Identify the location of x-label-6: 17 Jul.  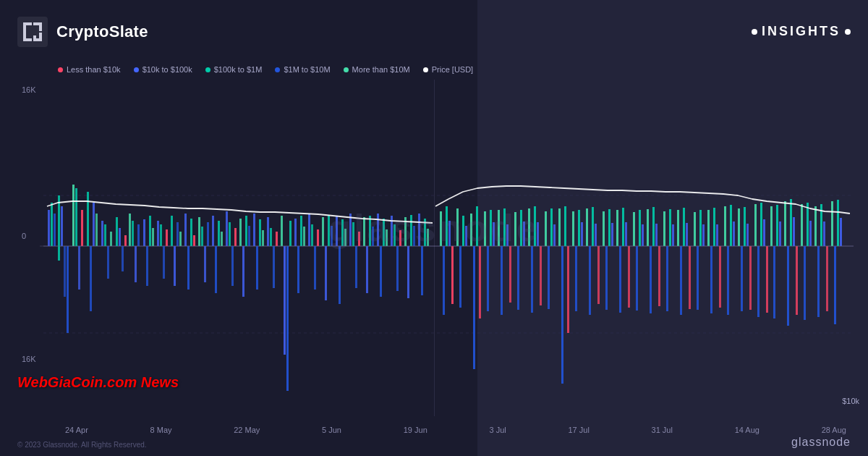
(579, 430).